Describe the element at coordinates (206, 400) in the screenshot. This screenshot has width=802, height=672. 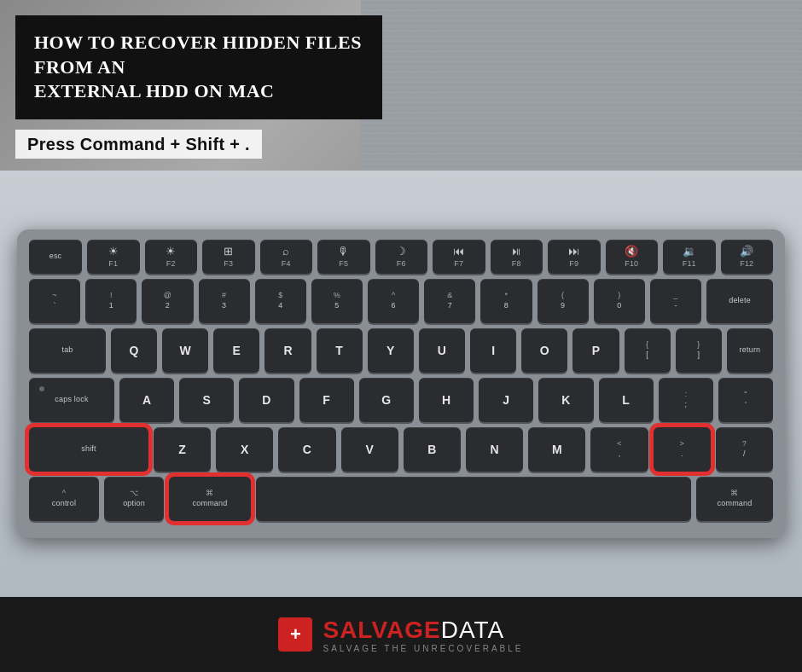
I see `key-s: S` at that location.